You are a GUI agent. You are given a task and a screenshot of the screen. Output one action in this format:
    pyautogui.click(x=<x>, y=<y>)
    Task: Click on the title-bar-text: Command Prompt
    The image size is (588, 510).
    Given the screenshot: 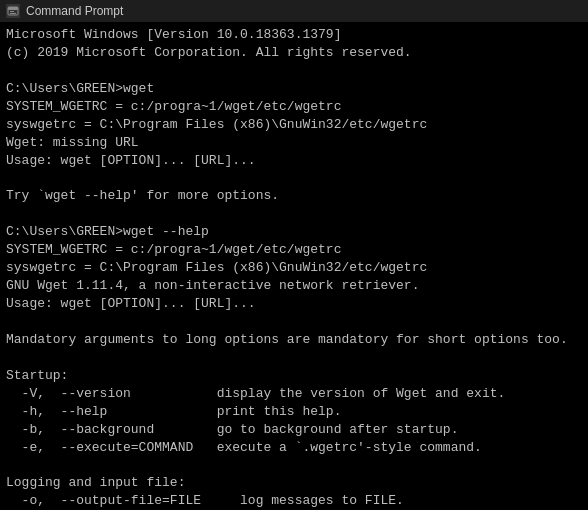 What is the action you would take?
    pyautogui.click(x=74, y=11)
    